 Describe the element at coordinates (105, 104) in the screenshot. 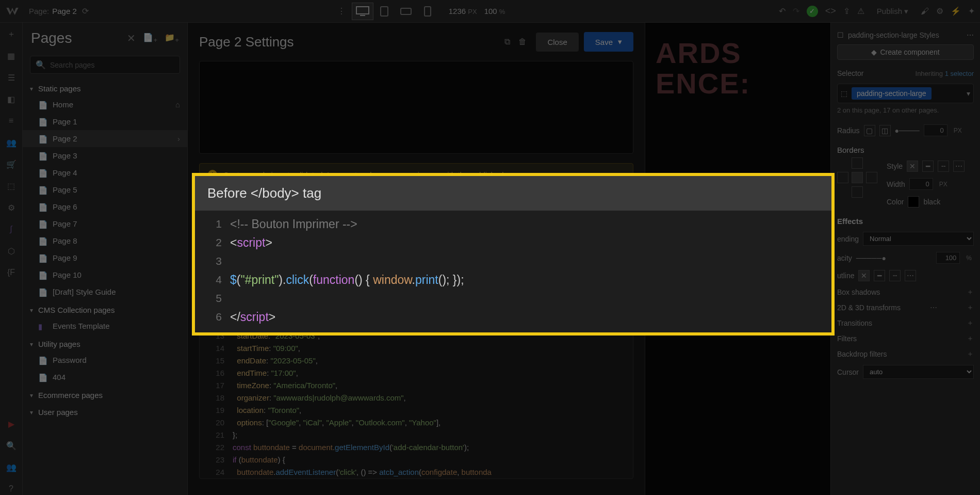

I see `page-item: 📄Home⌂` at that location.